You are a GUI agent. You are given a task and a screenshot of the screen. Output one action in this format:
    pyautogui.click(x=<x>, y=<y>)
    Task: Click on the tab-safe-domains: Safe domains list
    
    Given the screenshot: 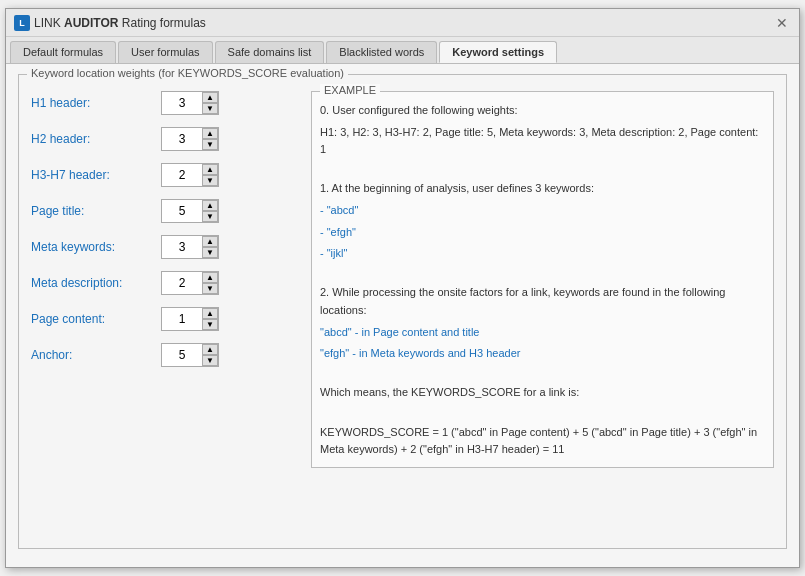 What is the action you would take?
    pyautogui.click(x=270, y=52)
    